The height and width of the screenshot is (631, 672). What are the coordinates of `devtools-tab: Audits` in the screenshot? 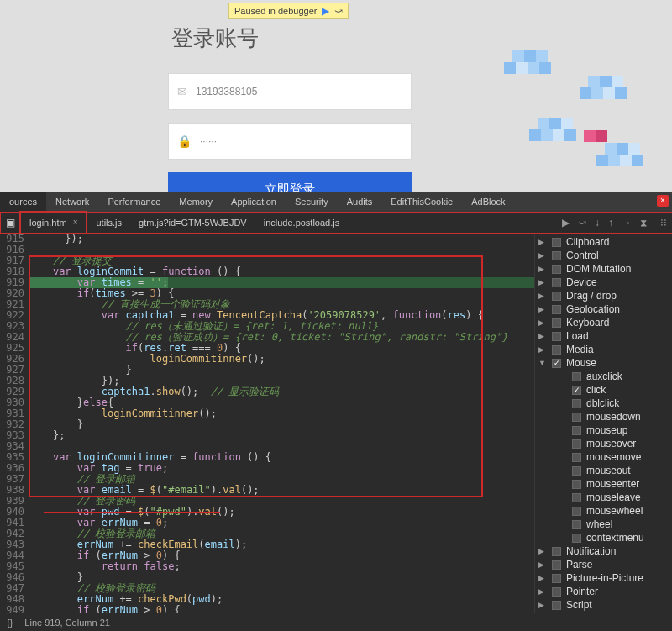 It's located at (360, 202).